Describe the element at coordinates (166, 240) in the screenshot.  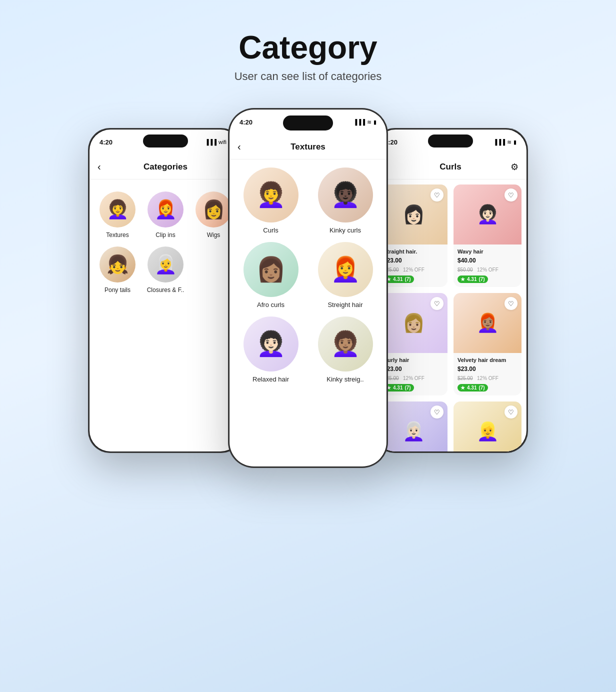
I see `categories-grid: 👩‍🦱 Textures 👩‍🦰 Clip ins 👩` at that location.